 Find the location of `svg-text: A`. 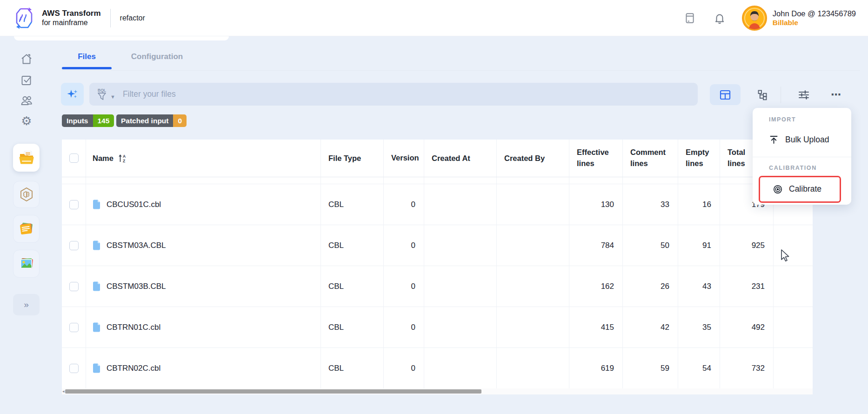

svg-text: A is located at coordinates (124, 156).